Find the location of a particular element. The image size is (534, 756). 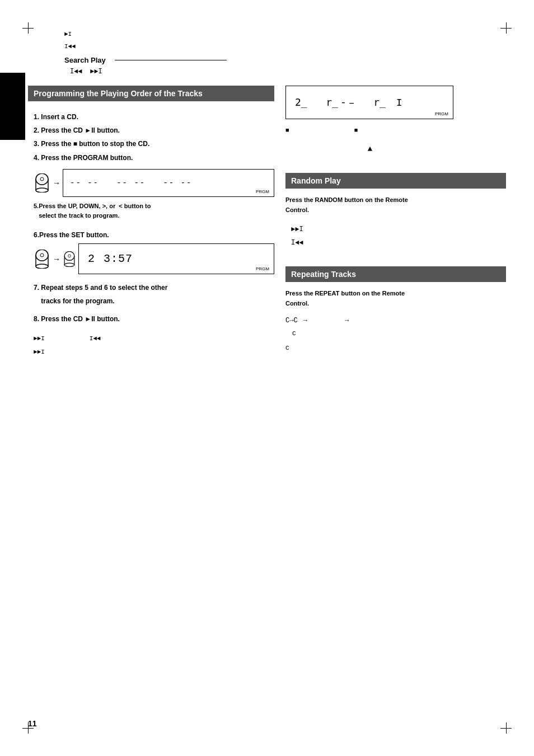

step-5: 5.Press the UP, DOWN, >, or < button to … is located at coordinates (154, 210).